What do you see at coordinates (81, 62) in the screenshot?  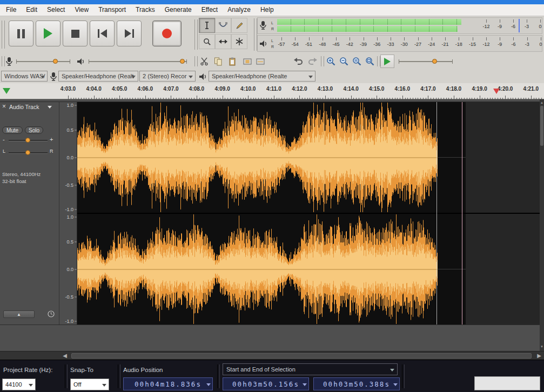 I see `playback-volume-speaker-icon` at bounding box center [81, 62].